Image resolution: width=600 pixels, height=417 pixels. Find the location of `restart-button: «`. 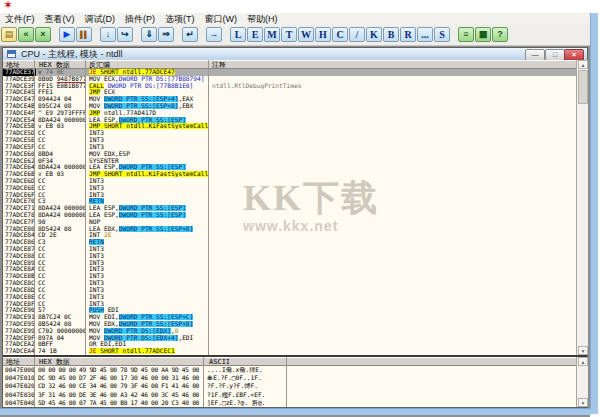

restart-button: « is located at coordinates (26, 34).